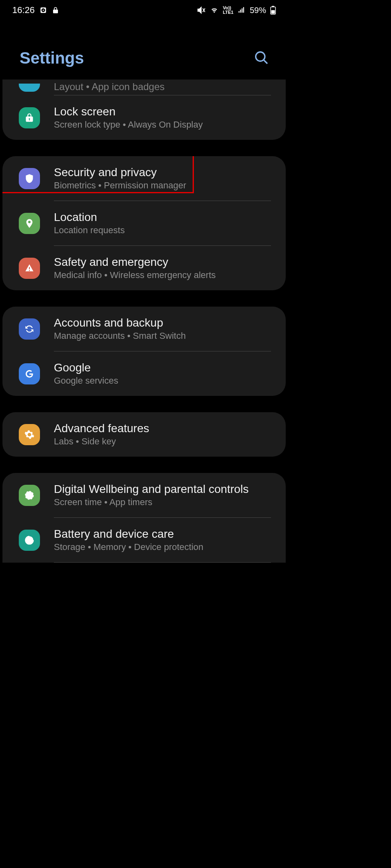 This screenshot has width=391, height=868. Describe the element at coordinates (29, 179) in the screenshot. I see `shield-icon` at that location.